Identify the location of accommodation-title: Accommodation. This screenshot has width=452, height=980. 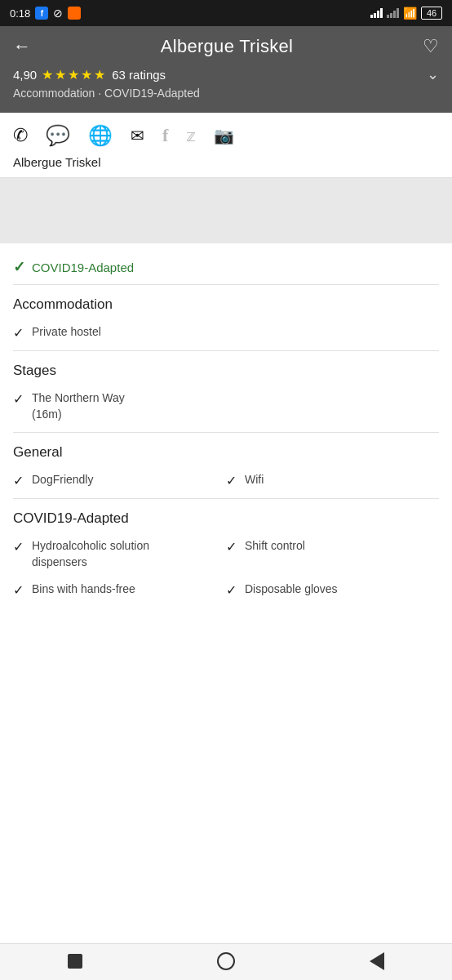
(226, 305).